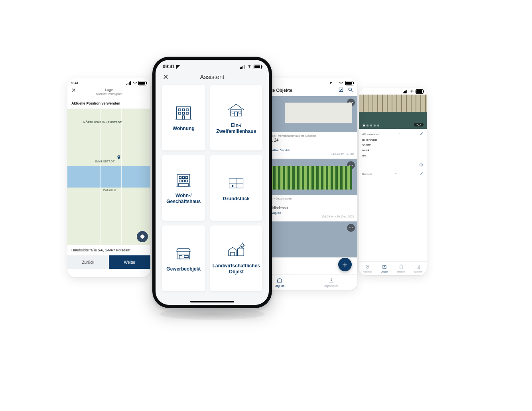 This screenshot has width=532, height=411. I want to click on page-title: Assistent, so click(212, 77).